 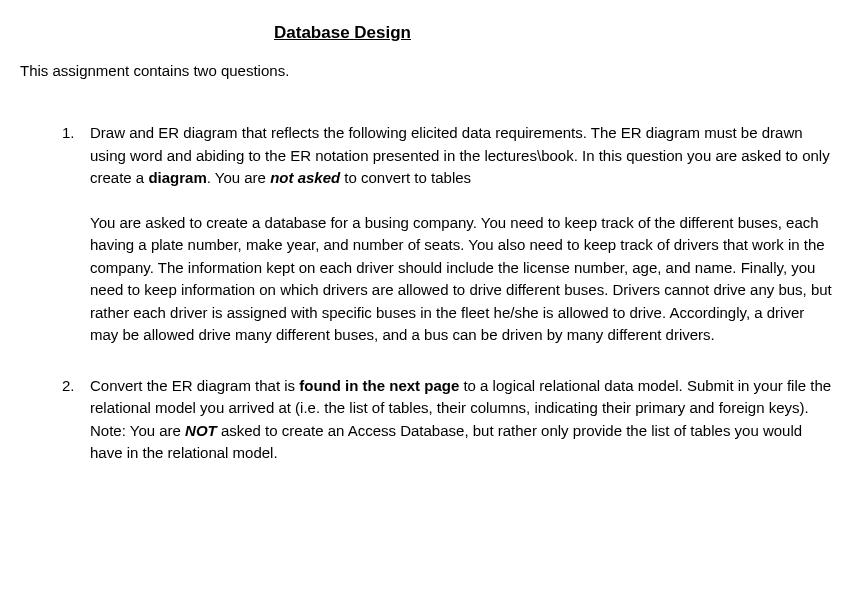 I want to click on text-run: Note: You are, so click(x=138, y=430).